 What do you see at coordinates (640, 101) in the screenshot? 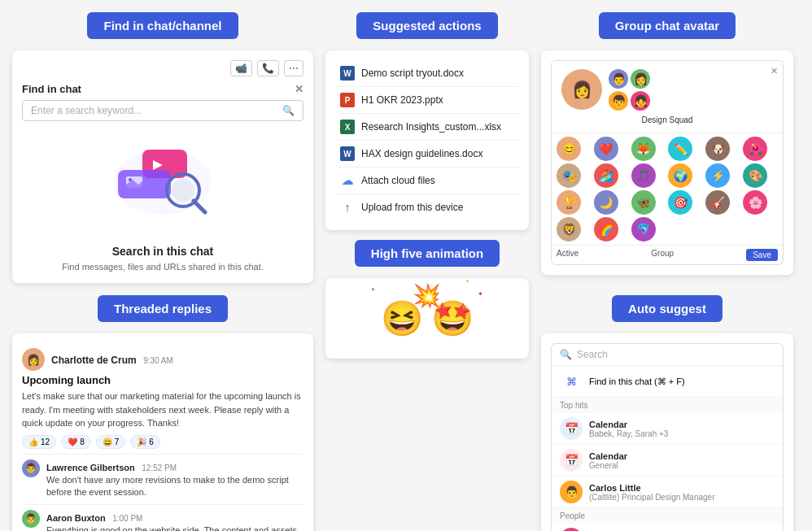
I see `sub-avatar-4: 👧` at bounding box center [640, 101].